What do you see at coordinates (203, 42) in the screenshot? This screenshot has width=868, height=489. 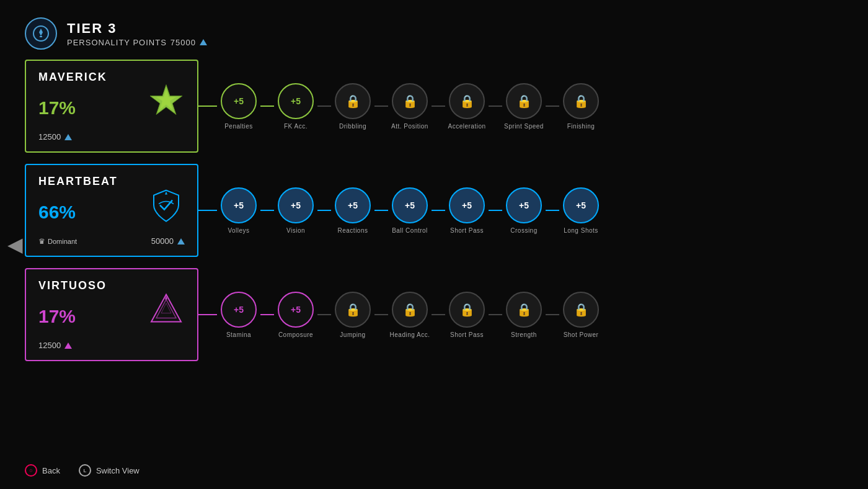 I see `points-triangle-icon` at bounding box center [203, 42].